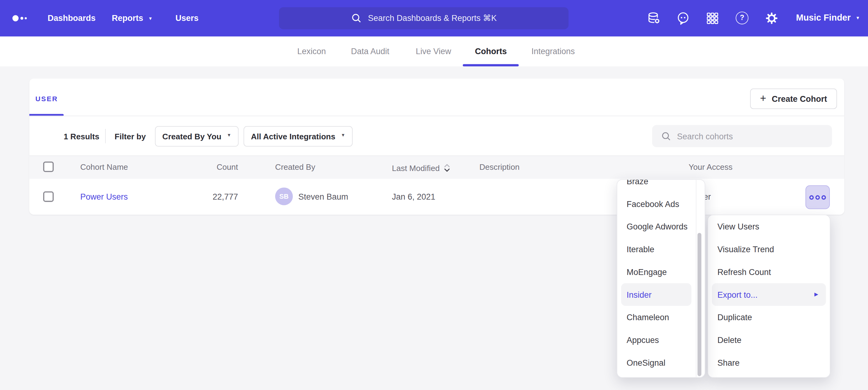 The image size is (868, 390). What do you see at coordinates (49, 167) in the screenshot?
I see `select-all-checkbox` at bounding box center [49, 167].